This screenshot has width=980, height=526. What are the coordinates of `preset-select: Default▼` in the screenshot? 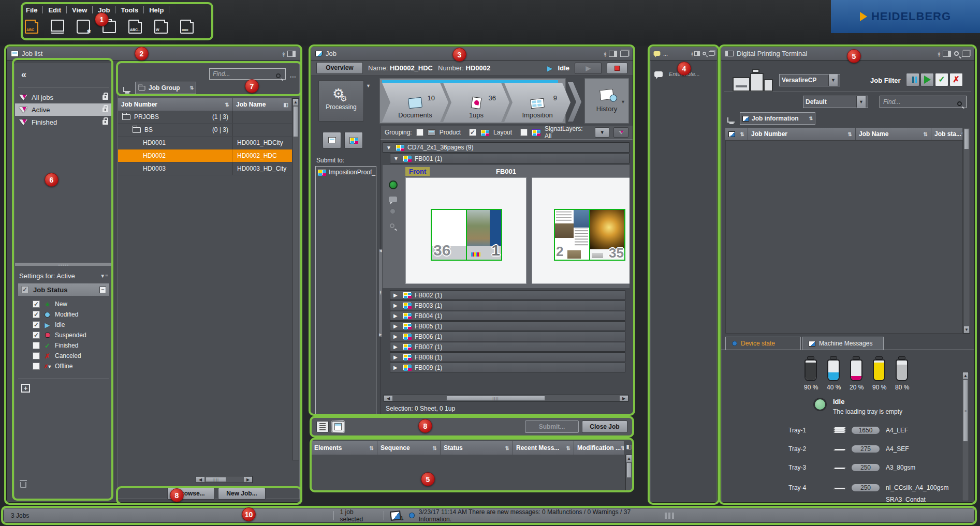 It's located at (836, 102).